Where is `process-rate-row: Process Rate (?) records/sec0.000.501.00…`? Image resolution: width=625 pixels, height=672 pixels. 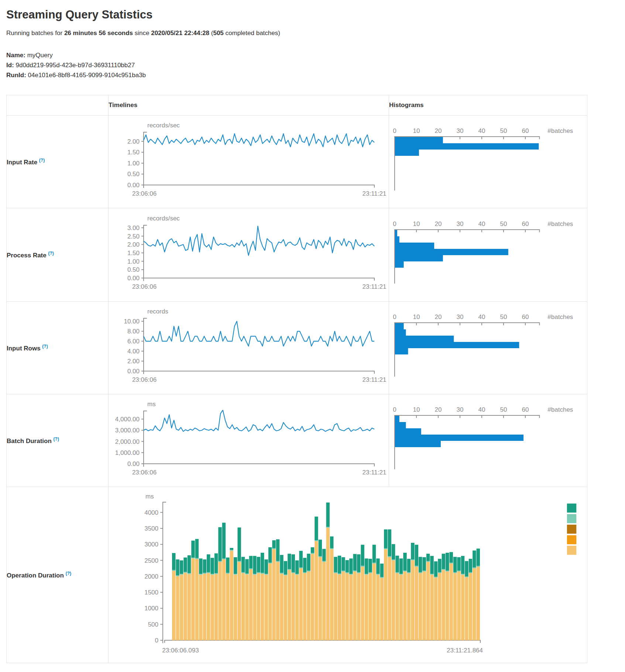 process-rate-row: Process Rate (?) records/sec0.000.501.00… is located at coordinates (297, 255).